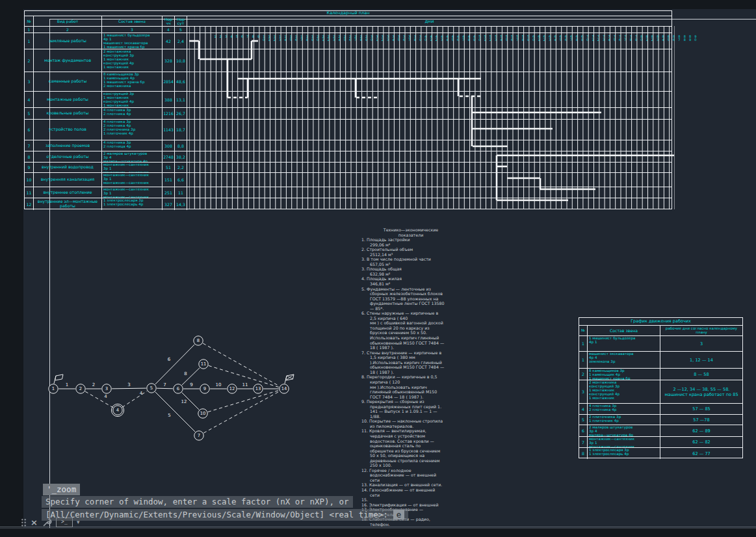 Image resolution: width=756 pixels, height=537 pixels. What do you see at coordinates (411, 363) in the screenshot?
I see `indicator-line: ).Использовать кирпич глиняный` at bounding box center [411, 363].